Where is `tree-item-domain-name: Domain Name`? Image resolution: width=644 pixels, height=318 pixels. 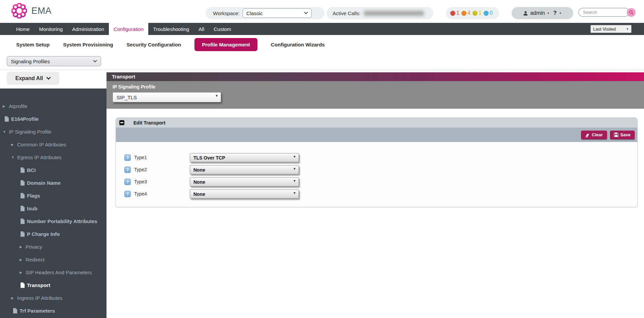
tree-item-domain-name: Domain Name is located at coordinates (53, 183).